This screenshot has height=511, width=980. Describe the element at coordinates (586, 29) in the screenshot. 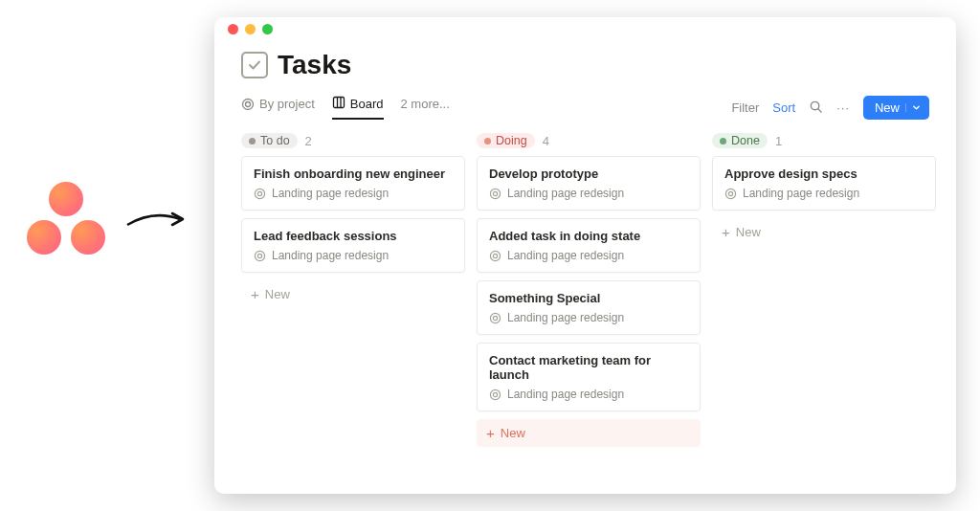

I see `window-titlebar` at that location.